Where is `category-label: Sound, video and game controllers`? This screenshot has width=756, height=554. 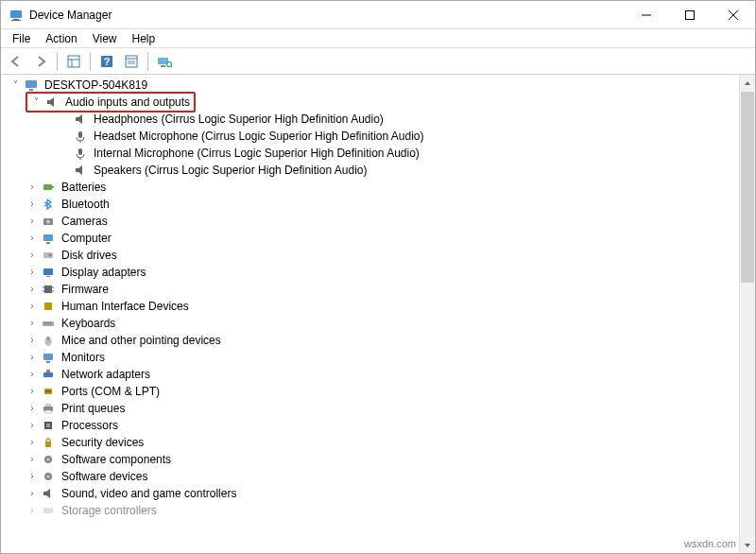 category-label: Sound, video and game controllers is located at coordinates (149, 493).